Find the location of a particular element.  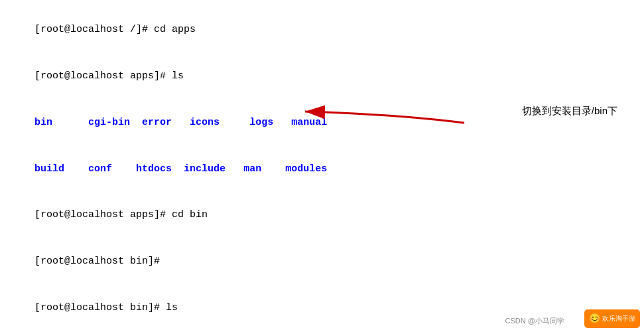

terminal-line-5: [root@localhost apps]# cd bin is located at coordinates (322, 215).